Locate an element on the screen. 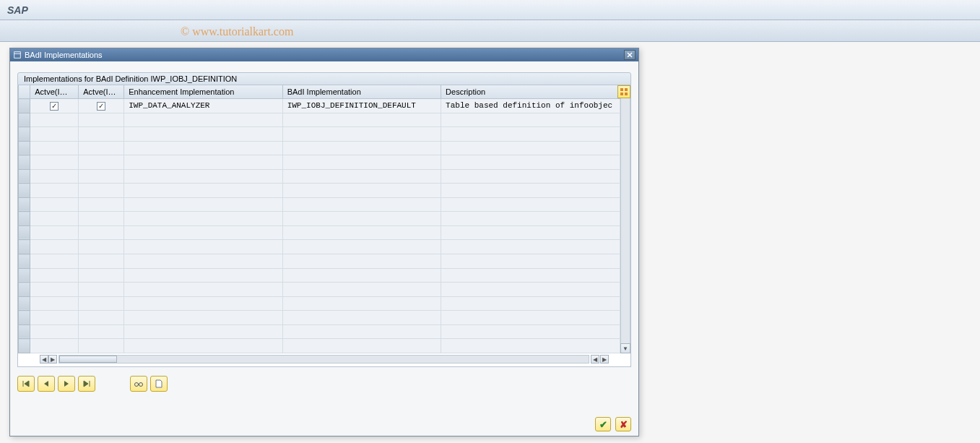  col-badi-implementation: BAdI Implementation is located at coordinates (361, 93).